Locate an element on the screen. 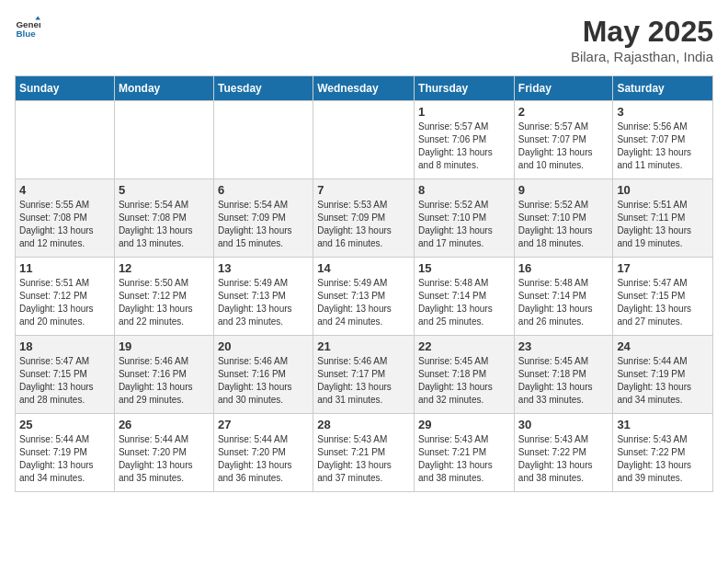  header-day-tuesday: Tuesday is located at coordinates (263, 88).